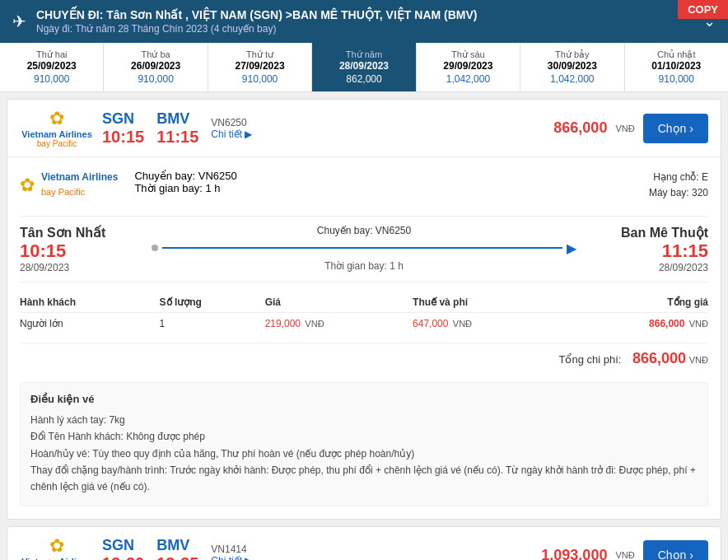  I want to click on date-cell-1: Thứ ba 26/09/2023 910,000, so click(156, 68).